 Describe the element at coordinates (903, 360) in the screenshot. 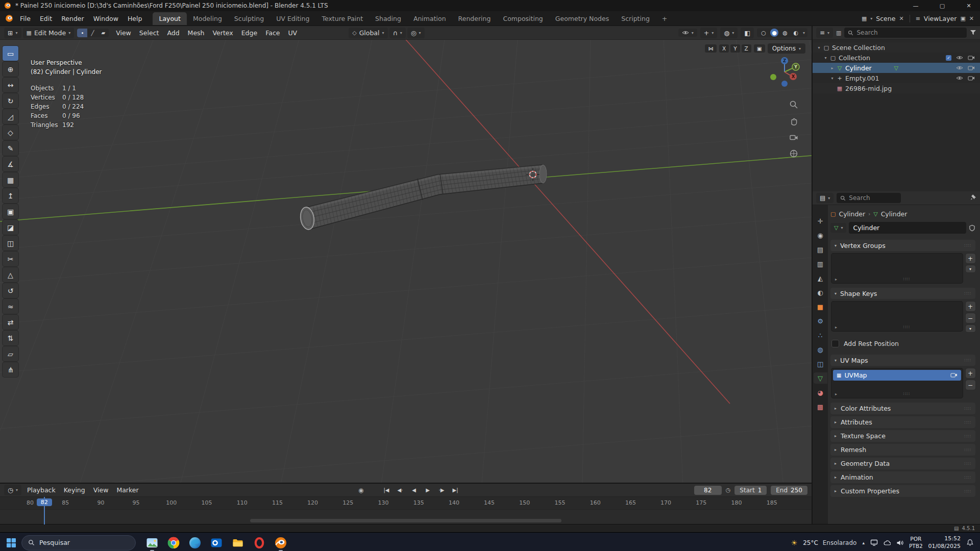

I see `uv-maps-panel-header: ▾ UV Maps ∷∷` at that location.